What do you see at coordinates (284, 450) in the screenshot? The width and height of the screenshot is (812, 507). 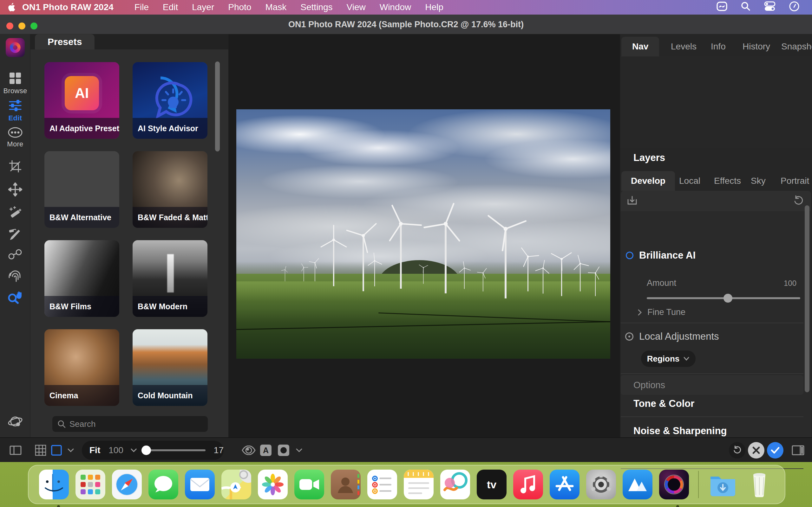 I see `mask-view-icon` at bounding box center [284, 450].